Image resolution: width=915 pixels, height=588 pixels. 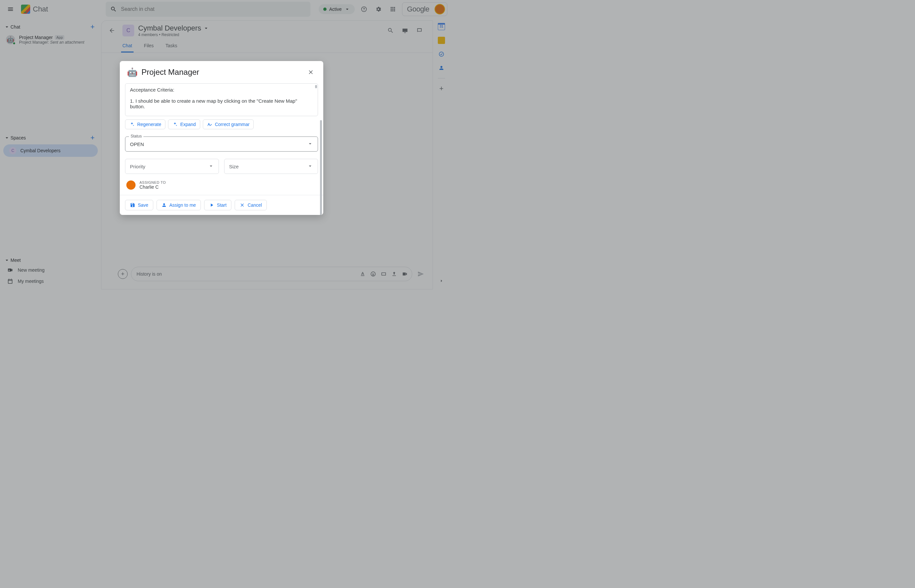 I want to click on assignee-avatar-icon, so click(x=131, y=185).